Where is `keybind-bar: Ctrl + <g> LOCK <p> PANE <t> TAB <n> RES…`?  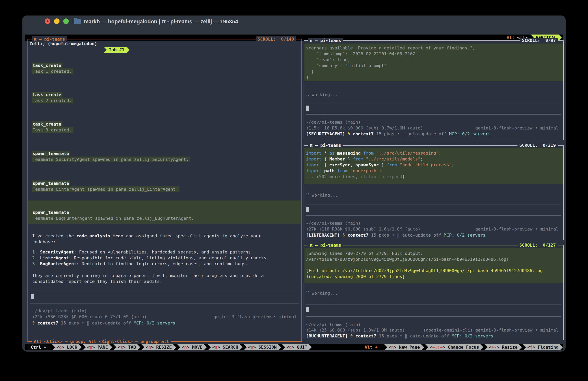
keybind-bar: Ctrl + <g> LOCK <p> PANE <t> TAB <n> RES… is located at coordinates (294, 347).